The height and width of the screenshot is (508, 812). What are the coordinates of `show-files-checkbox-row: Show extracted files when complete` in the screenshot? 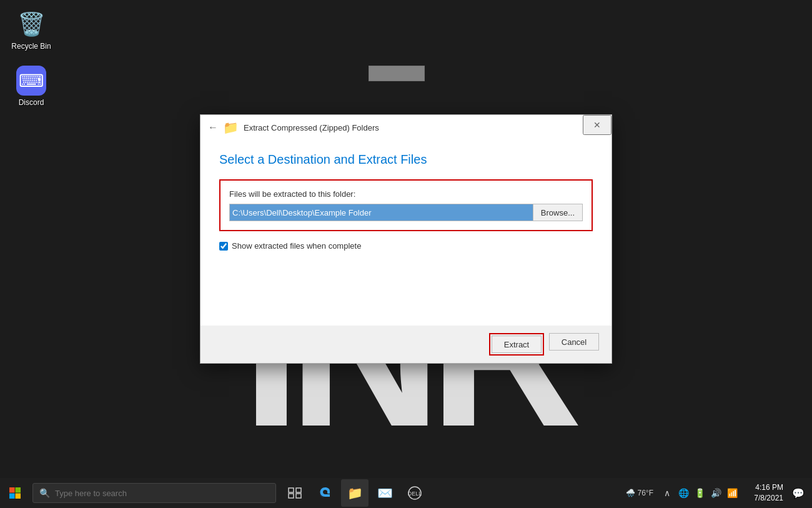 It's located at (406, 246).